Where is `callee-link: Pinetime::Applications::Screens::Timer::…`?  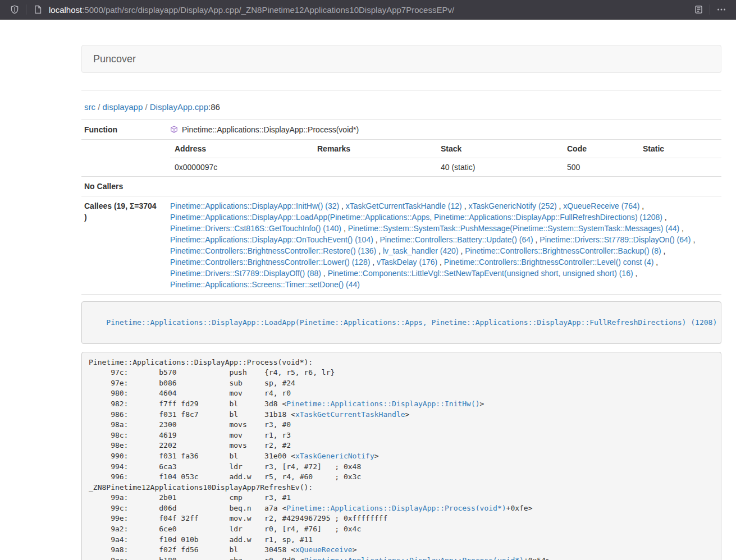
callee-link: Pinetime::Applications::Screens::Timer::… is located at coordinates (265, 284).